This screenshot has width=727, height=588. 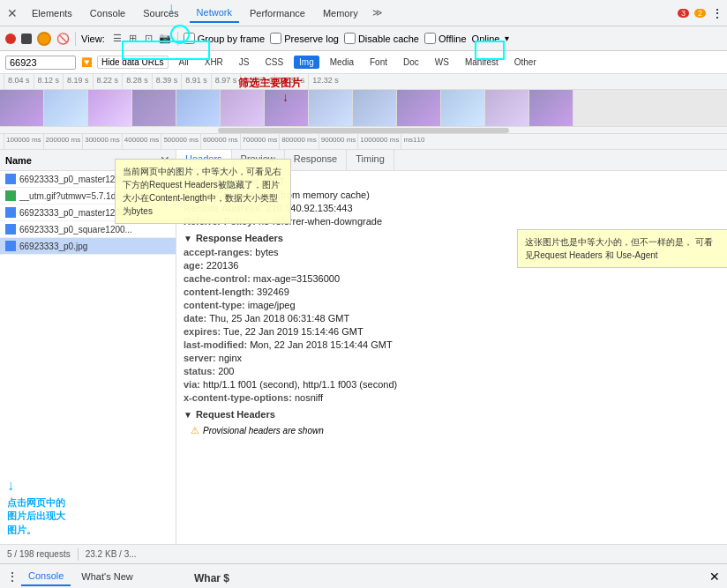 I want to click on preserve-log-label: Preserve log, so click(x=304, y=39).